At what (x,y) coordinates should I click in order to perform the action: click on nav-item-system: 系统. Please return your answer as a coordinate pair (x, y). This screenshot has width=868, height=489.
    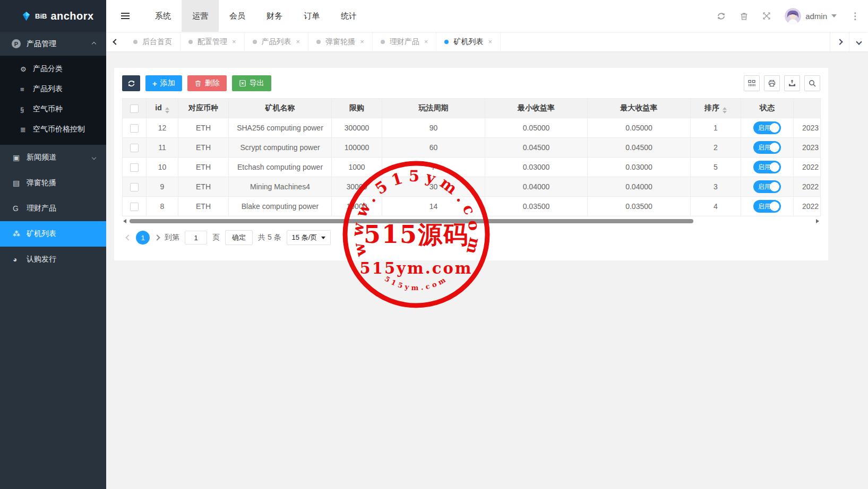
    Looking at the image, I should click on (163, 16).